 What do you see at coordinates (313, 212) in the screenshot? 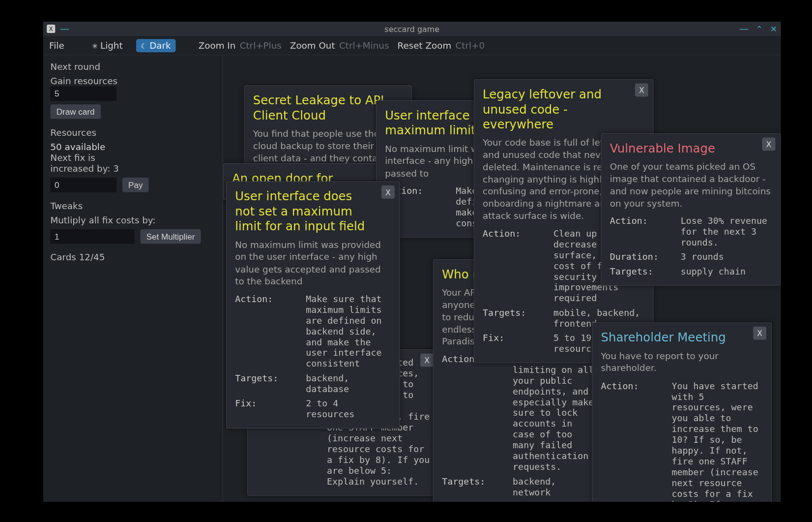
I see `card-title: User interface does not set a maximum li…` at bounding box center [313, 212].